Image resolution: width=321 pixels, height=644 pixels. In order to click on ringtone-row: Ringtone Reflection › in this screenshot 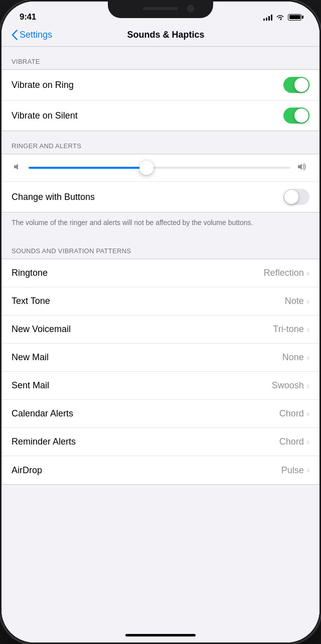, I will do `click(160, 273)`.